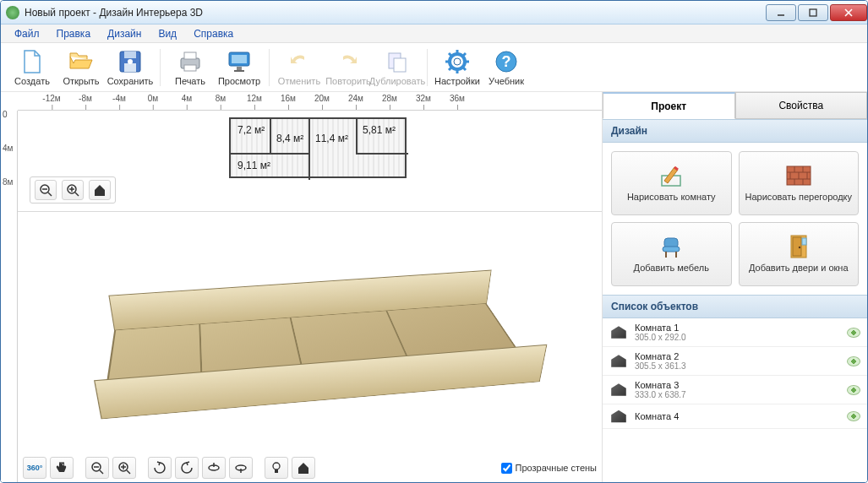  Describe the element at coordinates (671, 254) in the screenshot. I see `add-furniture-button: Добавить мебель` at that location.